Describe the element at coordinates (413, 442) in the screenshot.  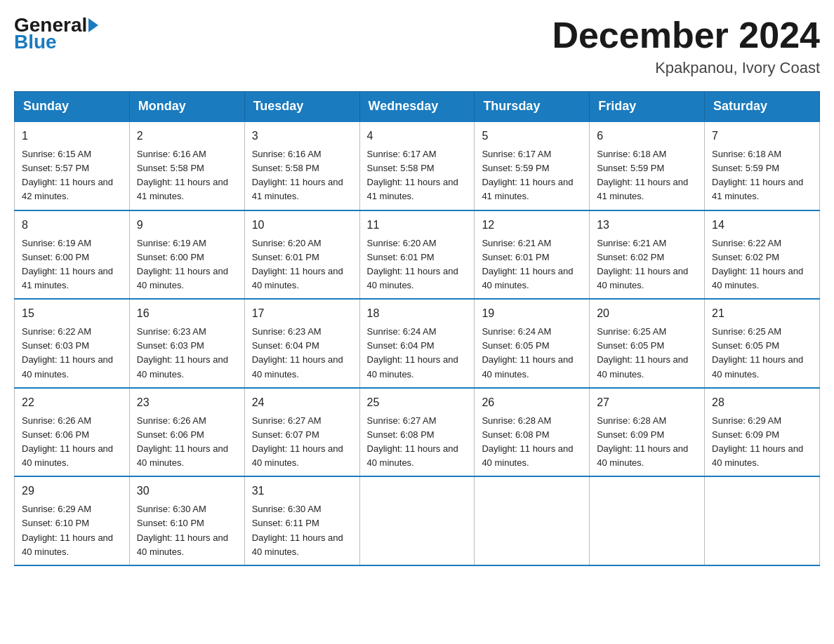
I see `day-info: Sunrise: 6:27 AMSunset: 6:08 PMDaylight:…` at that location.